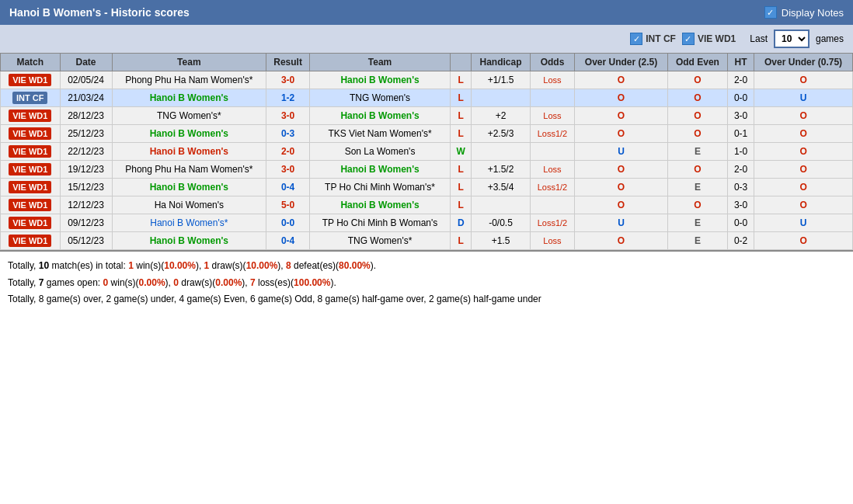 This screenshot has height=504, width=853. I want to click on cell-handicap: +1.5, so click(500, 241).